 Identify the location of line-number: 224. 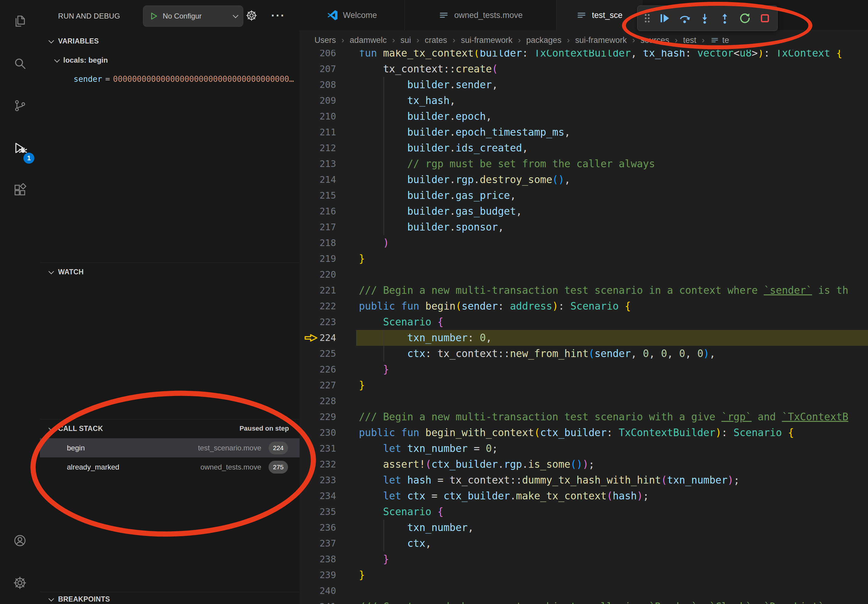
(318, 338).